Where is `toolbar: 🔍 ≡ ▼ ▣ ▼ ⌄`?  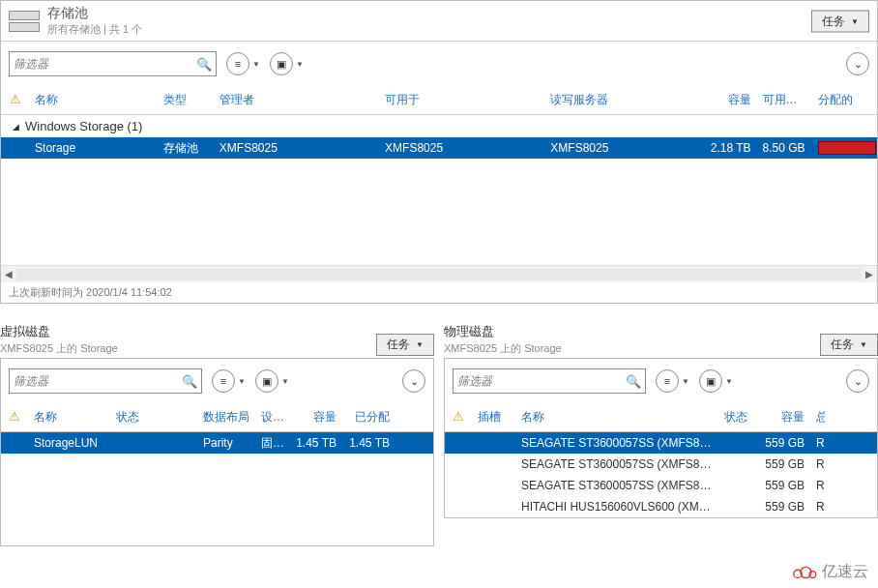 toolbar: 🔍 ≡ ▼ ▣ ▼ ⌄ is located at coordinates (439, 64).